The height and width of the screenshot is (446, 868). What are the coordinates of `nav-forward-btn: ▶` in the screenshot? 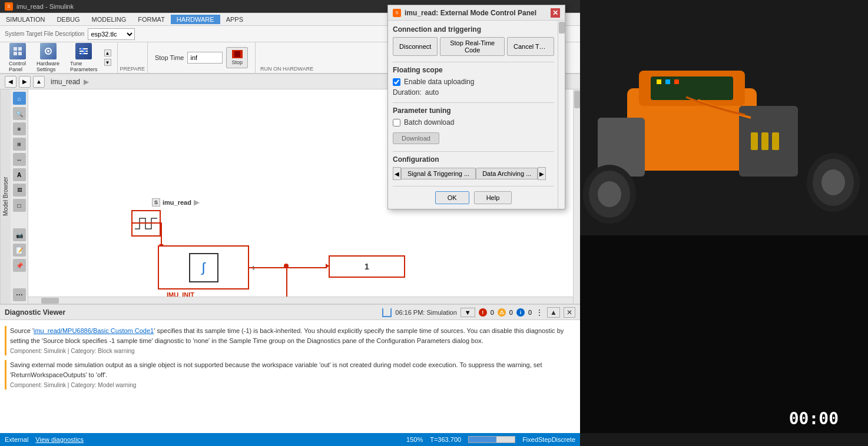 It's located at (25, 82).